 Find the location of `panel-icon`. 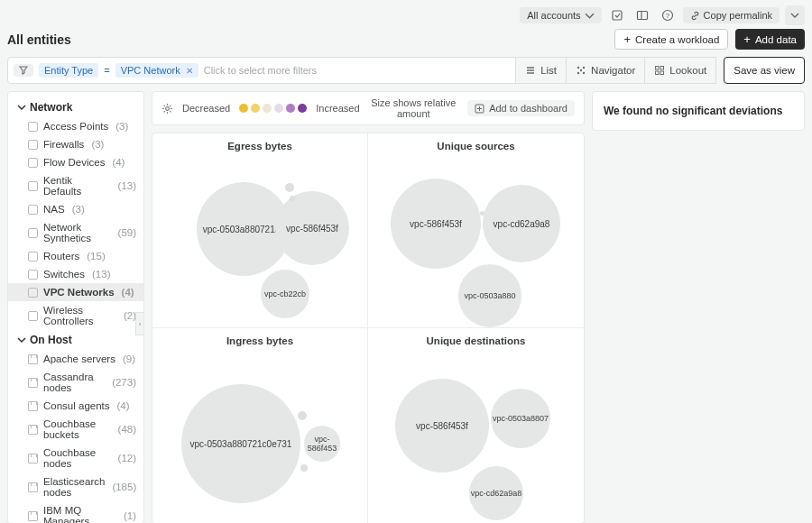

panel-icon is located at coordinates (642, 15).